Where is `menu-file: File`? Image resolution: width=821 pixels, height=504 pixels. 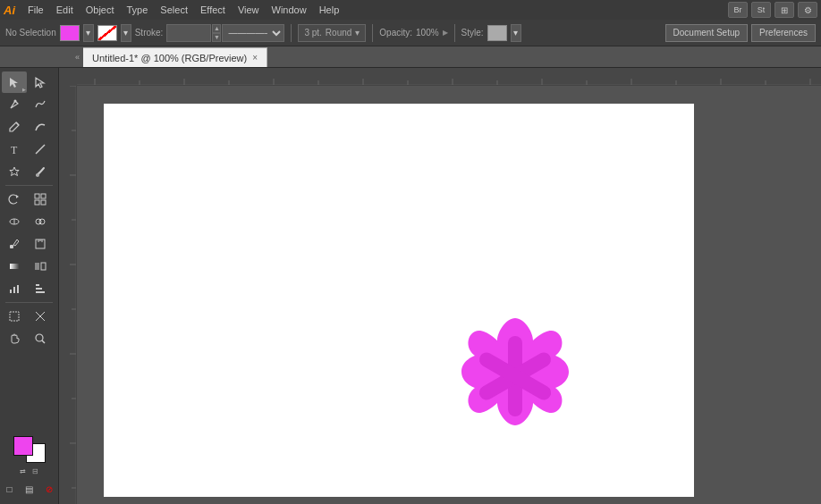 menu-file: File is located at coordinates (36, 10).